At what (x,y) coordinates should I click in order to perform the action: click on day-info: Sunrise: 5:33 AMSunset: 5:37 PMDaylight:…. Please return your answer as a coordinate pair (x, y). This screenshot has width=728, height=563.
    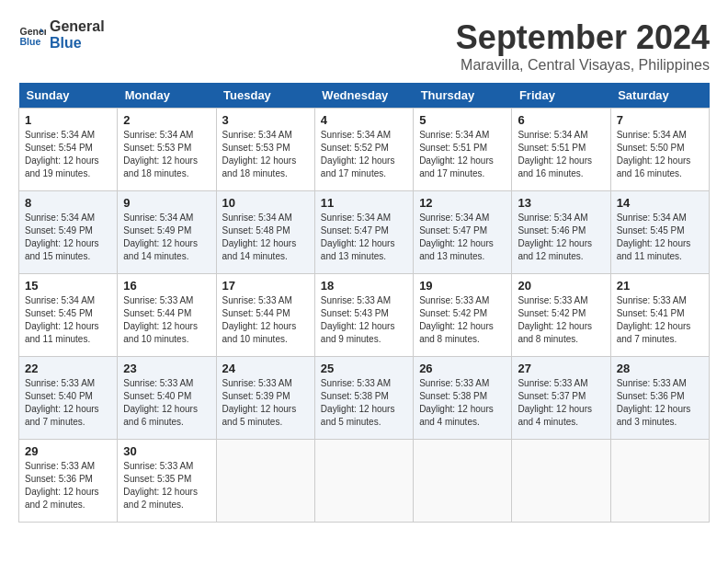
    Looking at the image, I should click on (561, 403).